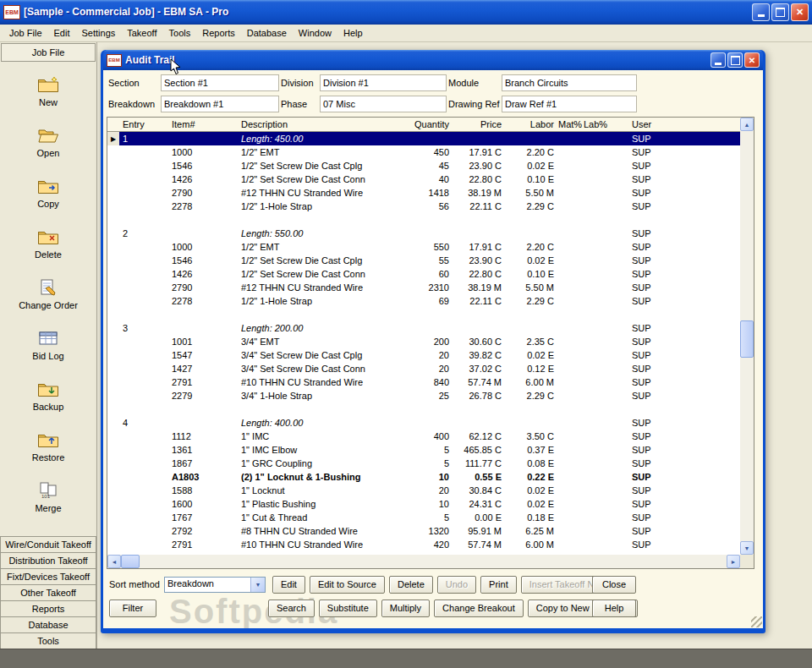 The image size is (812, 668). I want to click on drawing-ref-field: Draw Ref #1, so click(569, 104).